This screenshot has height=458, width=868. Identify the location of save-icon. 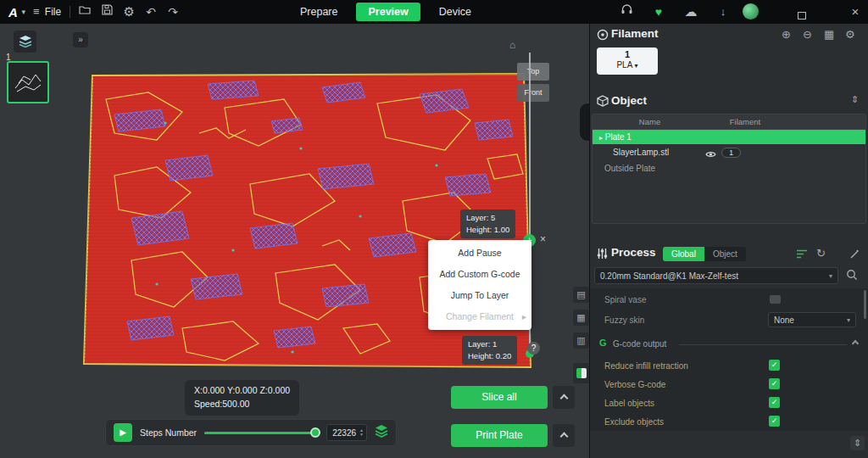
(107, 12).